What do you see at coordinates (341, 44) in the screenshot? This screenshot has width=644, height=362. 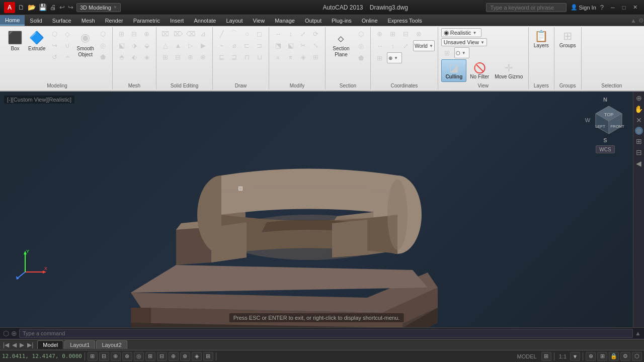 I see `section-plane-button: ⬦ SectionPlane` at bounding box center [341, 44].